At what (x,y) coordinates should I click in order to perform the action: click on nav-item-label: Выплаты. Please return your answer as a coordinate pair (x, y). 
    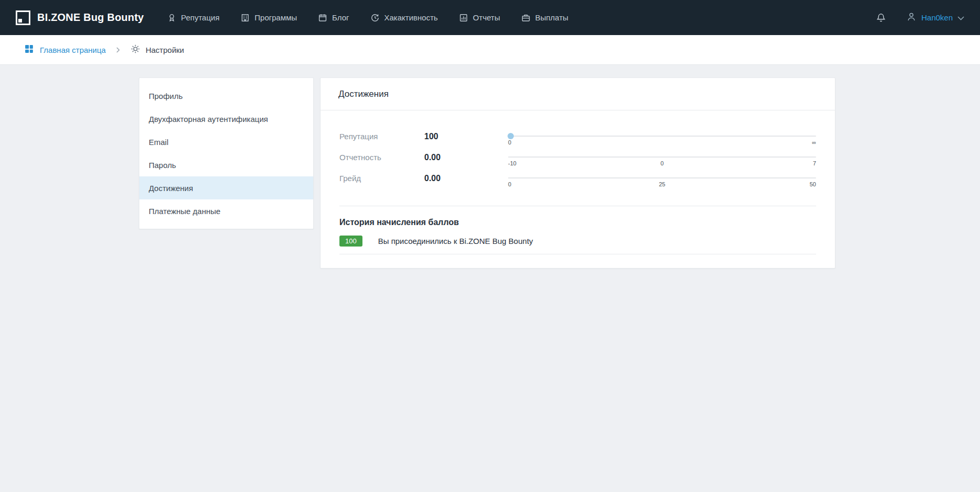
    Looking at the image, I should click on (552, 18).